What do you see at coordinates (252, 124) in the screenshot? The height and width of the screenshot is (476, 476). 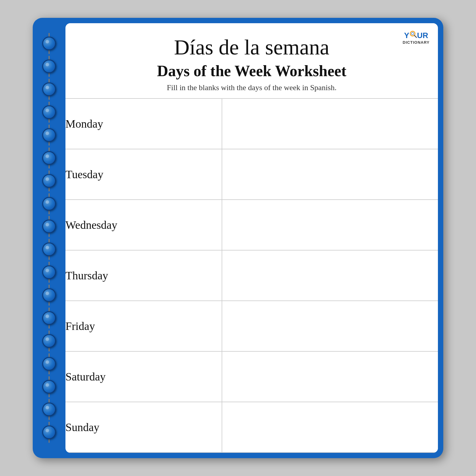 I see `table-row: Monday` at bounding box center [252, 124].